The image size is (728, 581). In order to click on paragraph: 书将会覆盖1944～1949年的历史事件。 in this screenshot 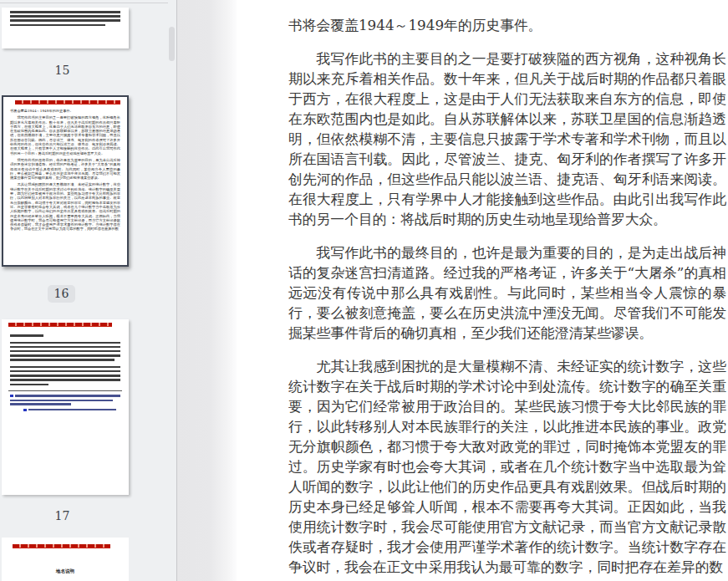, I will do `click(507, 25)`.